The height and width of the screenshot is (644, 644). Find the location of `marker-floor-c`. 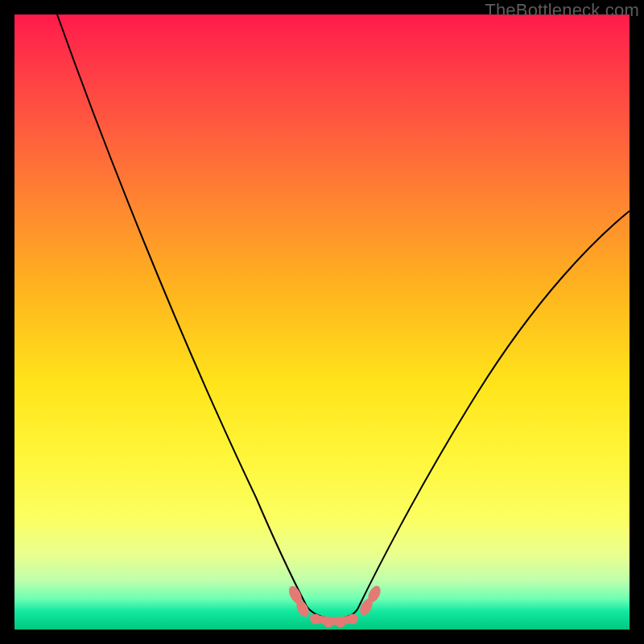

marker-floor-c is located at coordinates (341, 623).